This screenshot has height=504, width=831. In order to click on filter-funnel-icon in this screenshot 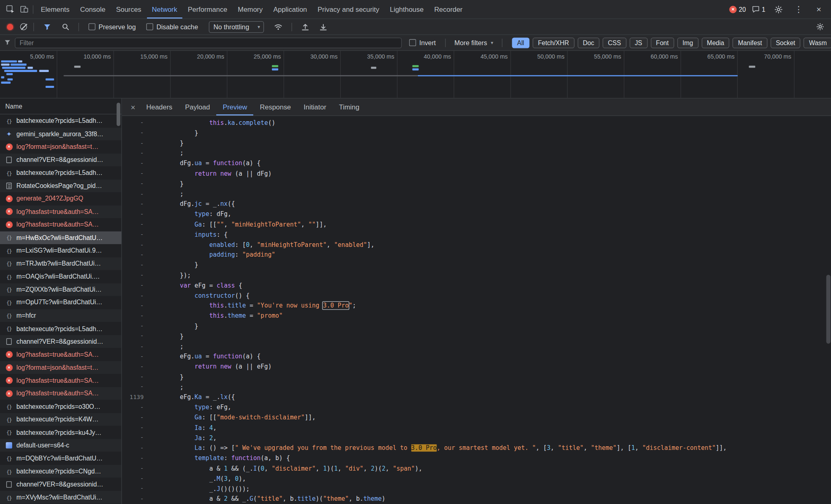, I will do `click(7, 42)`.